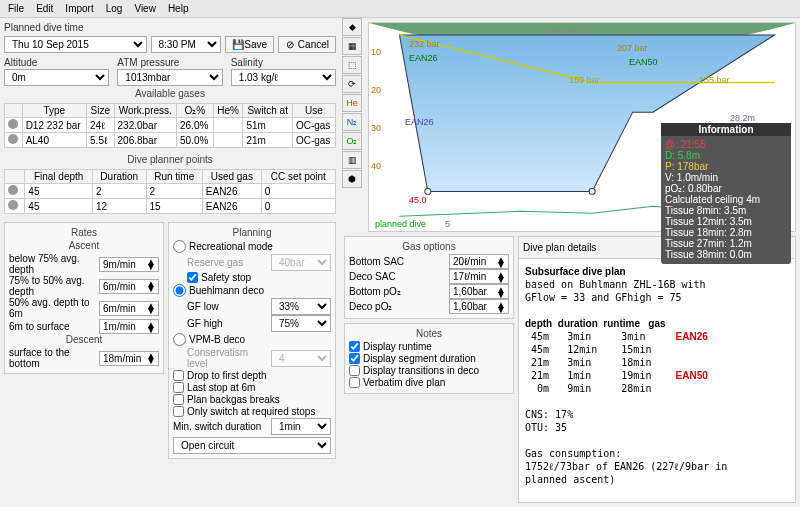 This screenshot has height=507, width=800. Describe the element at coordinates (307, 44) in the screenshot. I see `cancel-button: ⊘ Cancel` at that location.